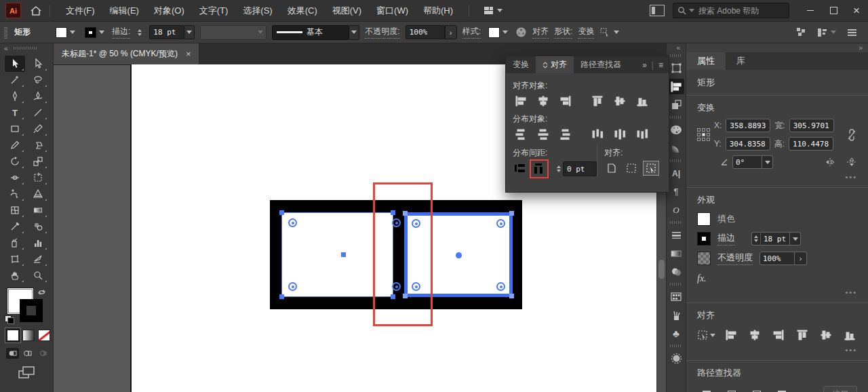 The image size is (868, 392). I want to click on menu-file: 文件(F), so click(80, 11).